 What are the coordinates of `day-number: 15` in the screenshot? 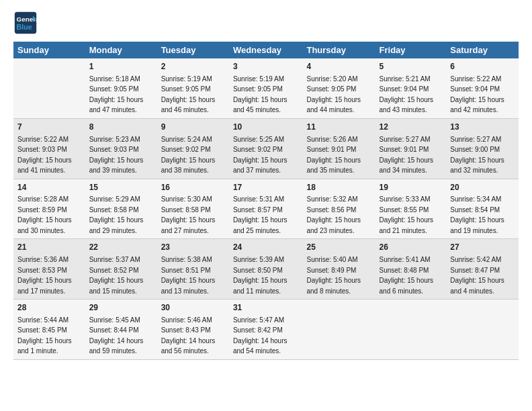 It's located at (121, 188).